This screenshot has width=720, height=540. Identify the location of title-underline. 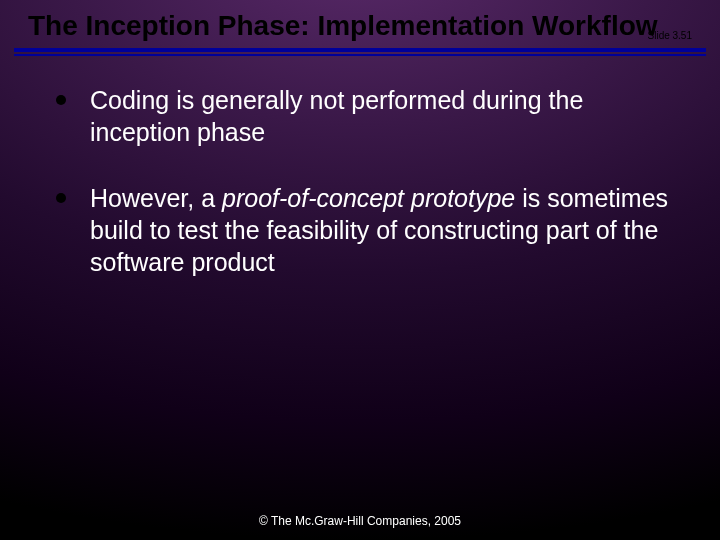
(360, 52).